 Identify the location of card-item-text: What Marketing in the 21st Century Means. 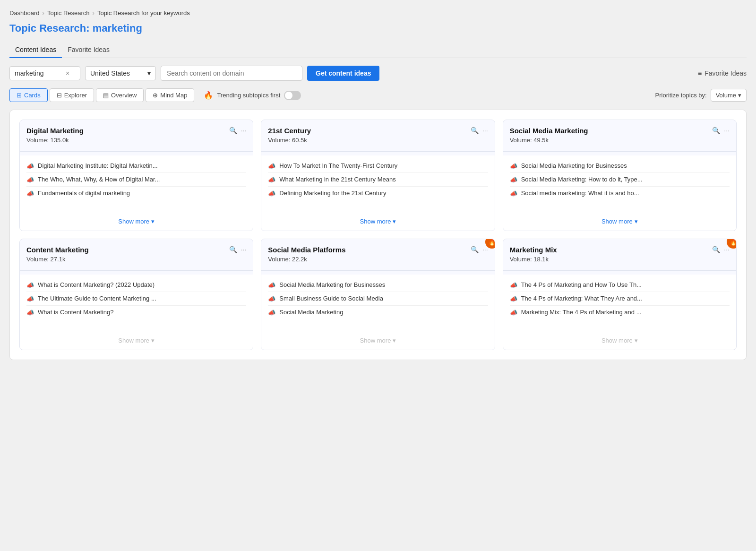
(337, 180).